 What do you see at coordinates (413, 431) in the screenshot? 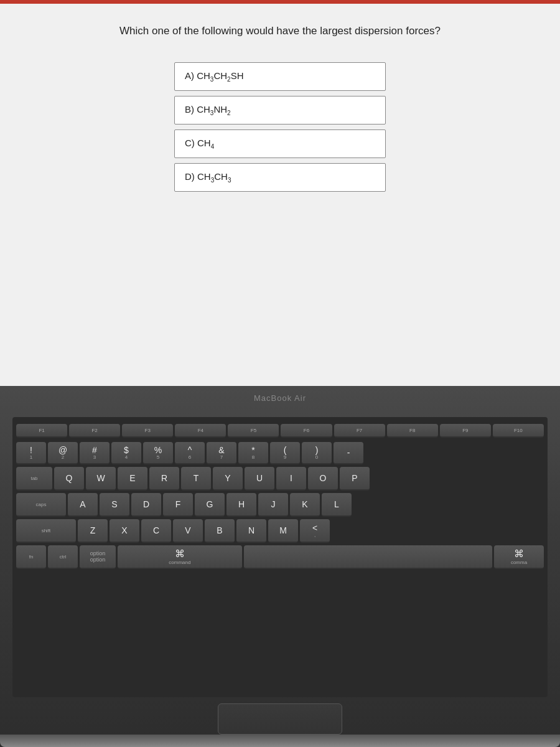
I see `key-f8: F8` at bounding box center [413, 431].